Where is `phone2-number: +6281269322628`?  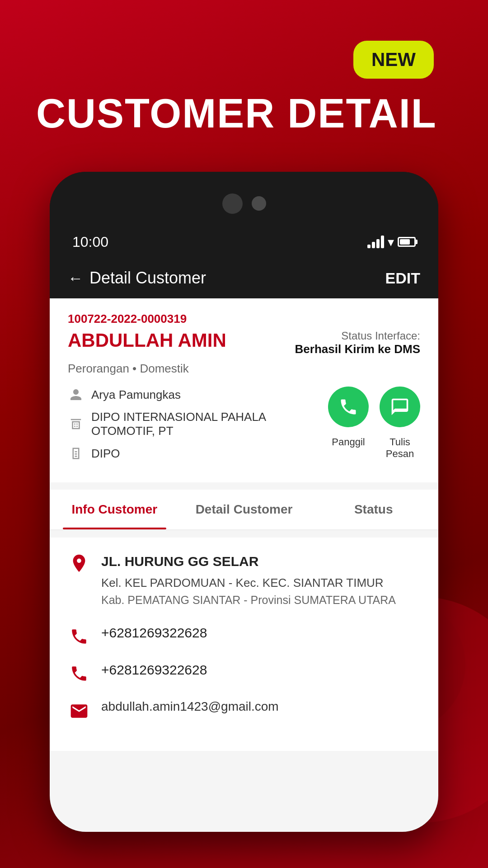 phone2-number: +6281269322628 is located at coordinates (154, 670).